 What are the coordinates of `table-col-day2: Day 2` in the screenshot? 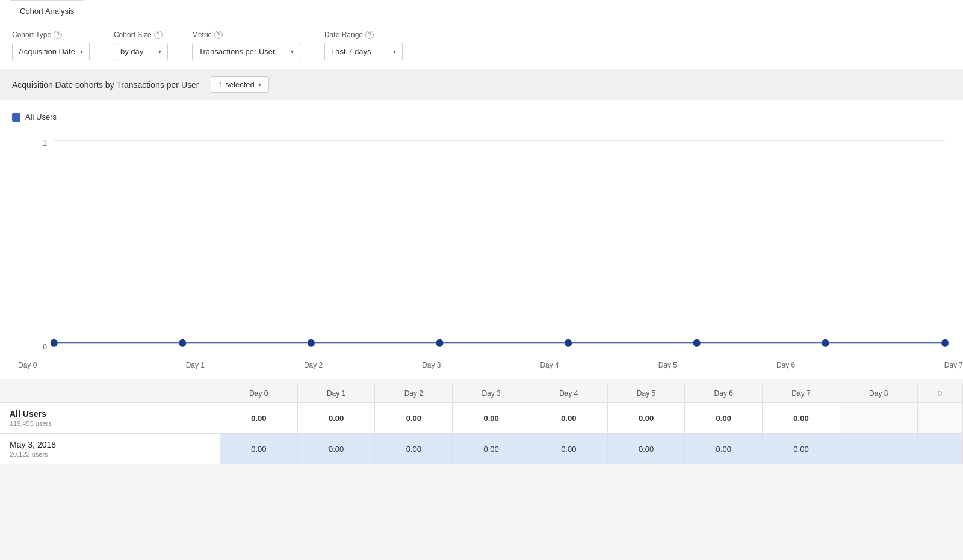 It's located at (414, 393).